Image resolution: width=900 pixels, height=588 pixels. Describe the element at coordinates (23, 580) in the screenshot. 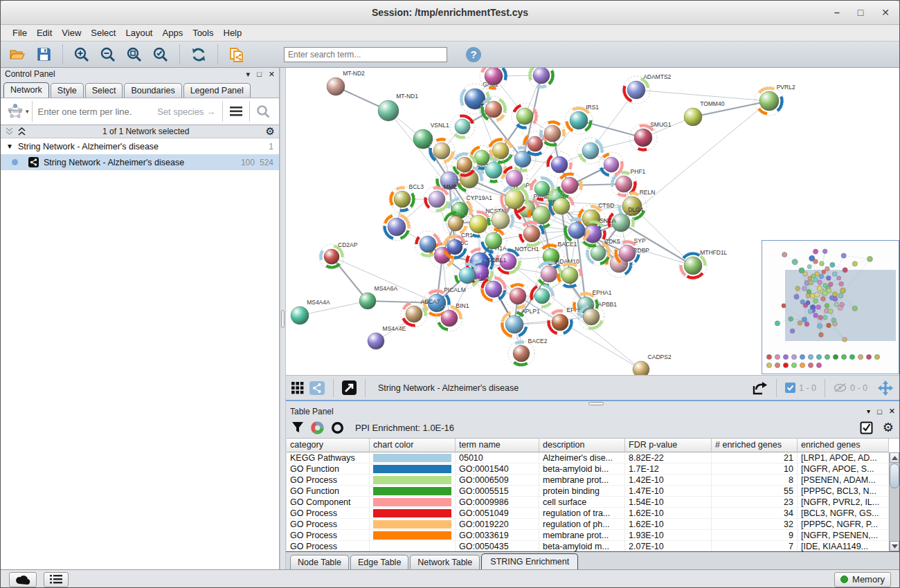

I see `cloud-button` at that location.